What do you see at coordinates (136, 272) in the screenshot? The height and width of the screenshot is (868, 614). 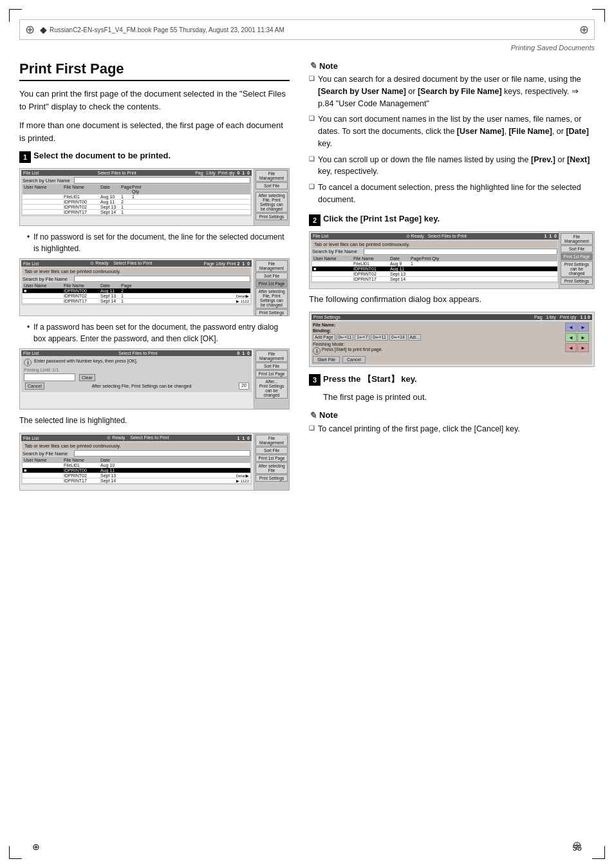 I see `status-bar: Tab or lever files can be printed contin…` at bounding box center [136, 272].